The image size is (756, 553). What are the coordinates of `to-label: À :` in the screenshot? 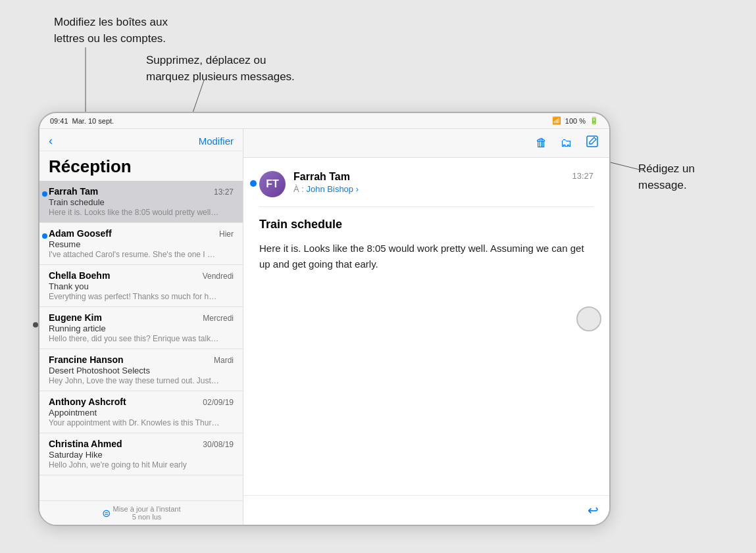 It's located at (299, 189).